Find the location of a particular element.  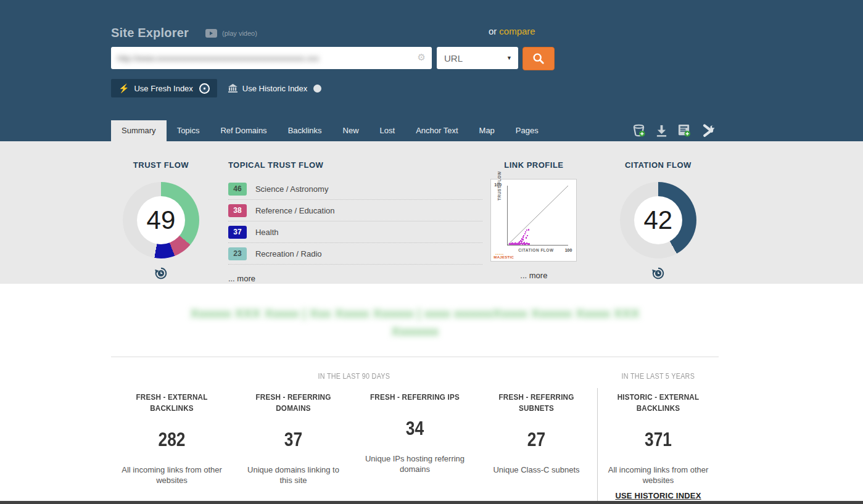

topical-trust-flow-section: TOPICAL TRUST FLOW 46Science / Astronomy… is located at coordinates (355, 212).